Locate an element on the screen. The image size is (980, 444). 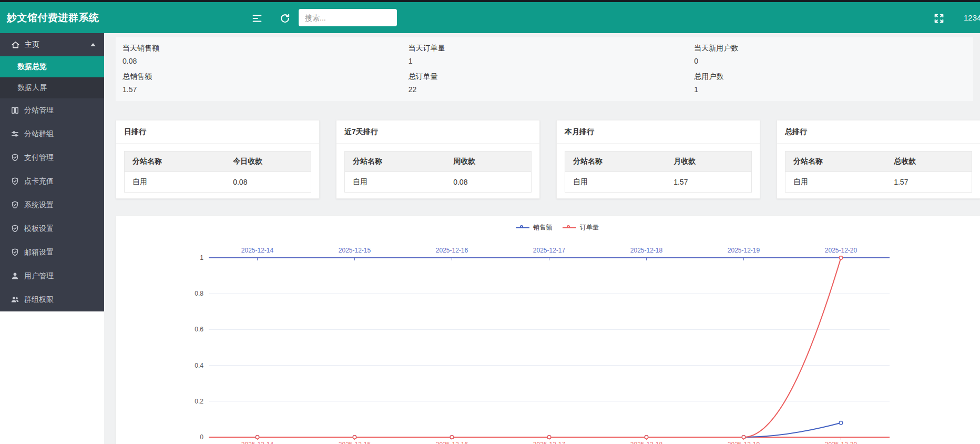
sidebar-item-label: 数据总览 is located at coordinates (32, 67).